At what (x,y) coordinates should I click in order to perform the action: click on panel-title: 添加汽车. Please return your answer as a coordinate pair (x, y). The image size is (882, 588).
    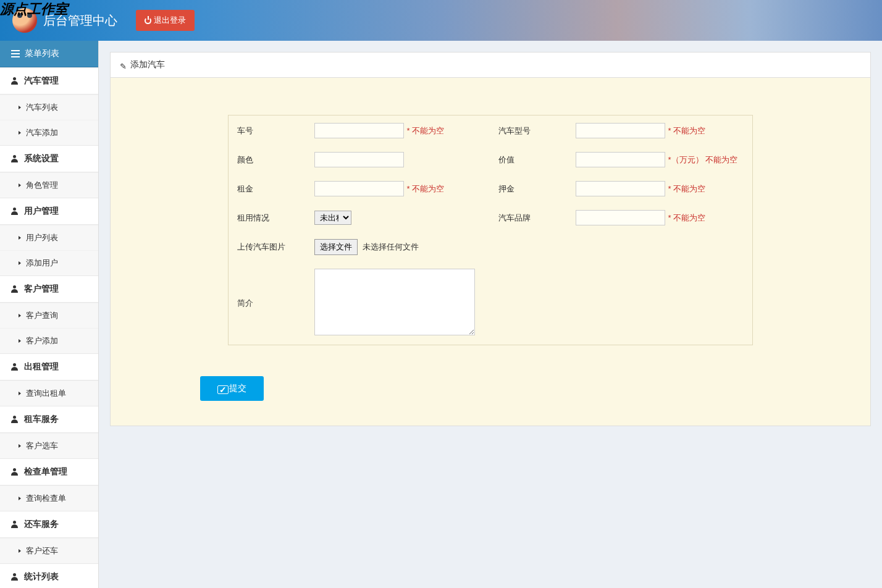
    Looking at the image, I should click on (148, 65).